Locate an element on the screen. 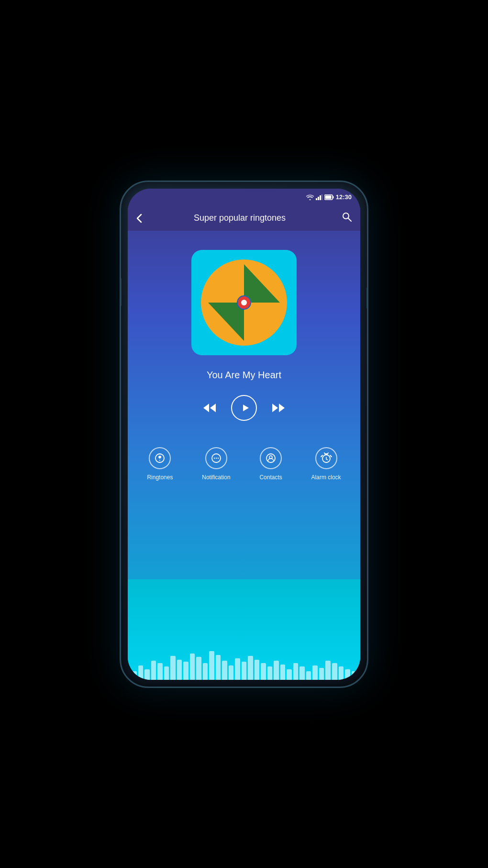 This screenshot has width=488, height=868. back-button is located at coordinates (139, 218).